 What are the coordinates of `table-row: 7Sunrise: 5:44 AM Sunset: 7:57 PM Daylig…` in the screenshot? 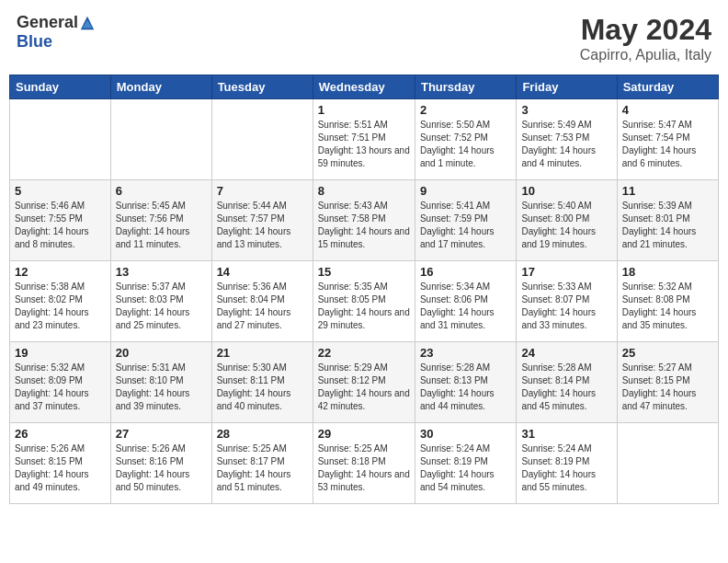 It's located at (262, 221).